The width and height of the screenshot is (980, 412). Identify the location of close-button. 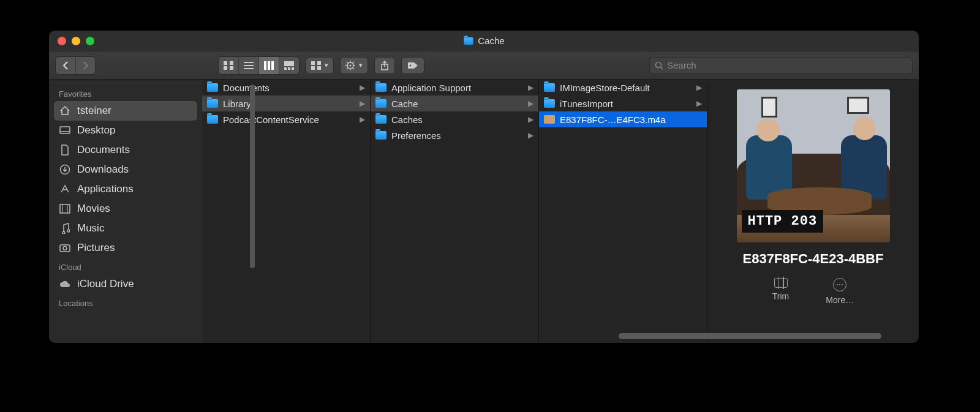
(62, 41).